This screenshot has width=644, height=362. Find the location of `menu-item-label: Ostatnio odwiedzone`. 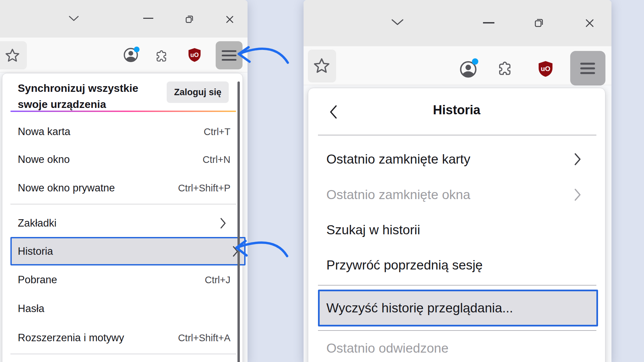

menu-item-label: Ostatnio odwiedzone is located at coordinates (387, 348).